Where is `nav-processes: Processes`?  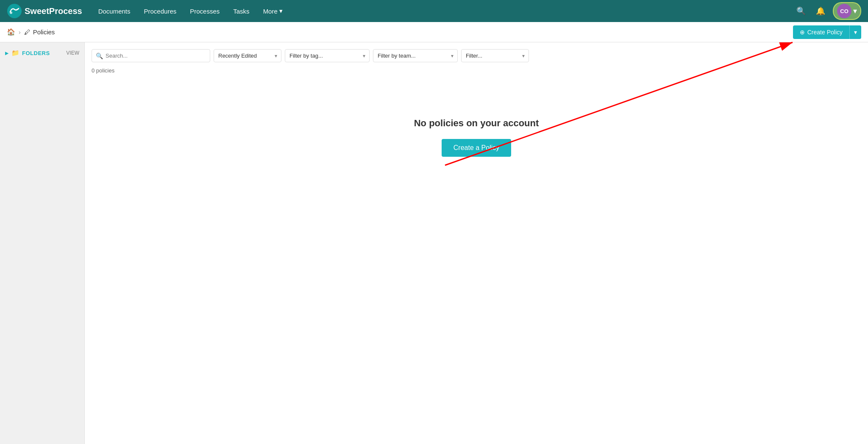
nav-processes: Processes is located at coordinates (205, 11).